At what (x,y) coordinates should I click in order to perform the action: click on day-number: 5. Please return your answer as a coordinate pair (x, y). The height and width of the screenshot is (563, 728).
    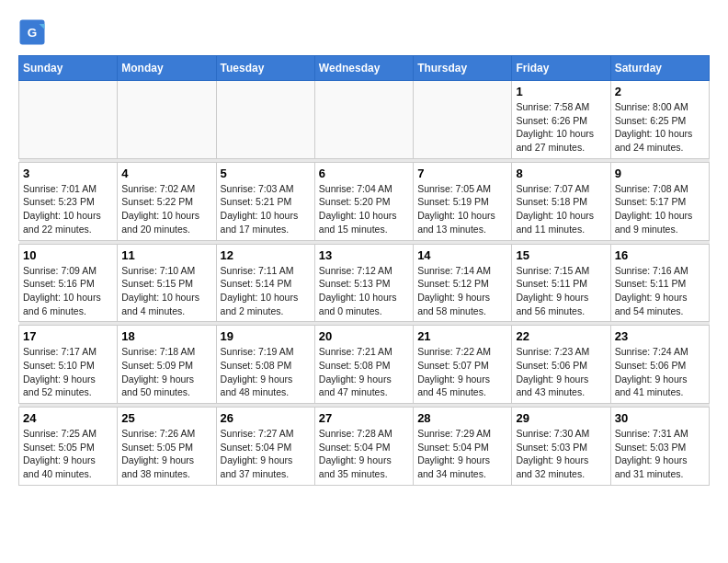
    Looking at the image, I should click on (266, 173).